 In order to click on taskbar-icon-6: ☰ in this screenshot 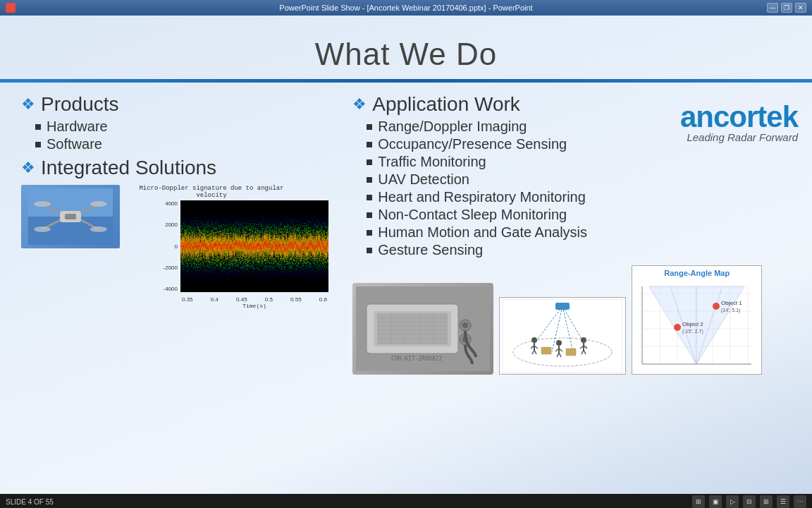, I will do `click(783, 502)`.